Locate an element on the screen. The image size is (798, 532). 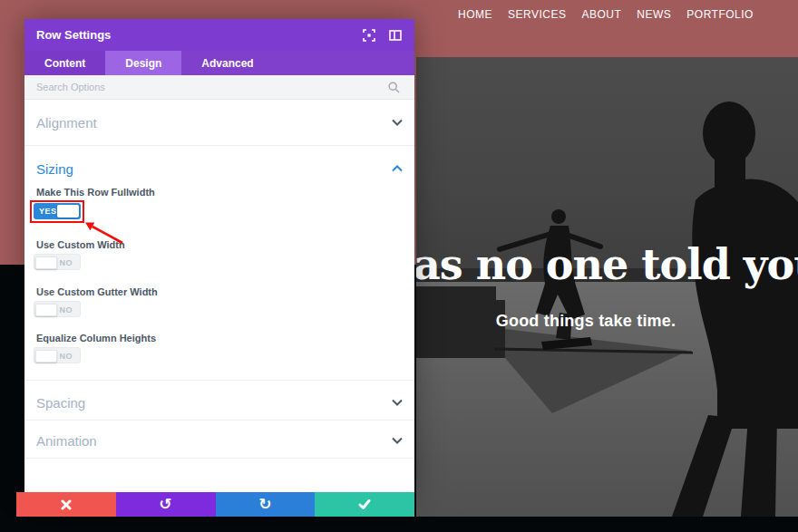
option-label-equalize: Equalize Column Heights is located at coordinates (96, 338).